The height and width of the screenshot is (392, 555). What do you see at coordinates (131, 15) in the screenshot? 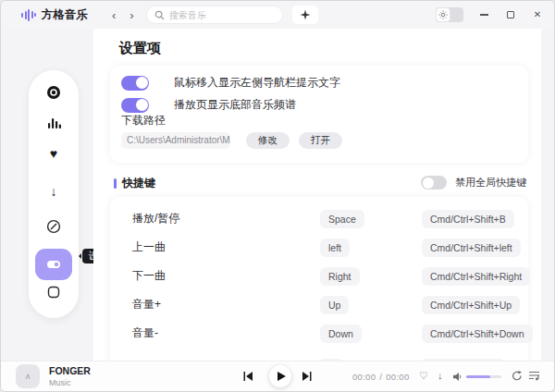
I see `nav-forward-icon: ›` at bounding box center [131, 15].